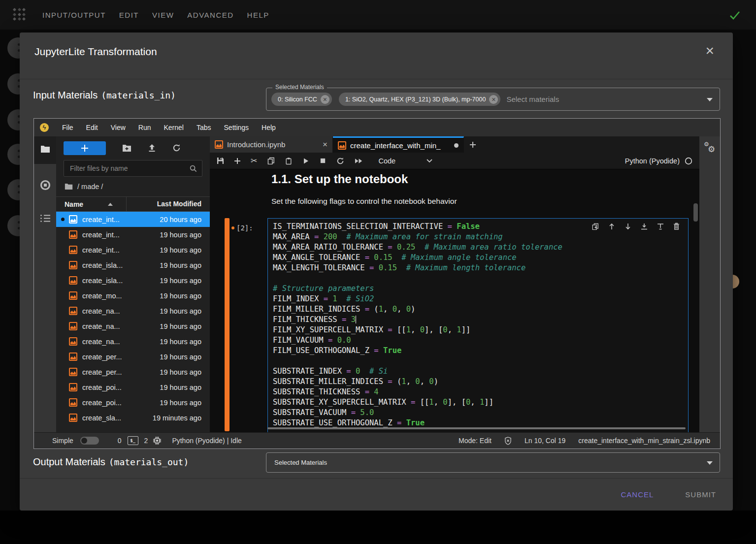 This screenshot has width=756, height=544. Describe the element at coordinates (133, 441) in the screenshot. I see `terminal-icon: $_` at that location.